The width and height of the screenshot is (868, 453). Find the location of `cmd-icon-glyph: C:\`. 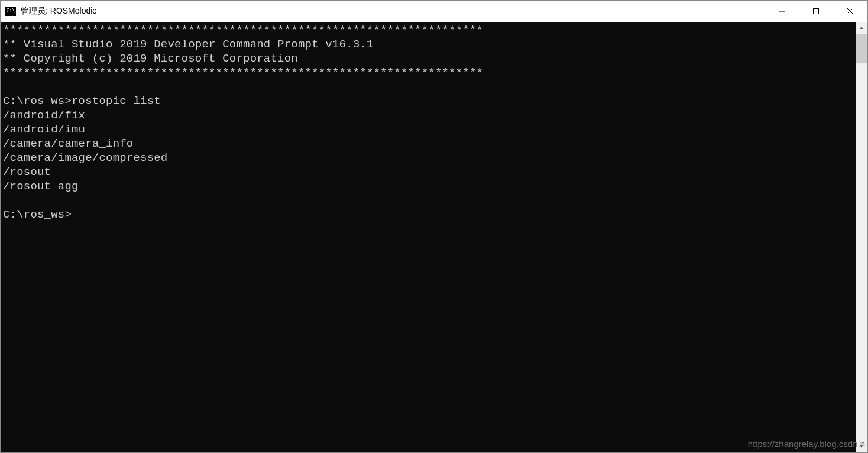

cmd-icon-glyph: C:\ is located at coordinates (11, 11).